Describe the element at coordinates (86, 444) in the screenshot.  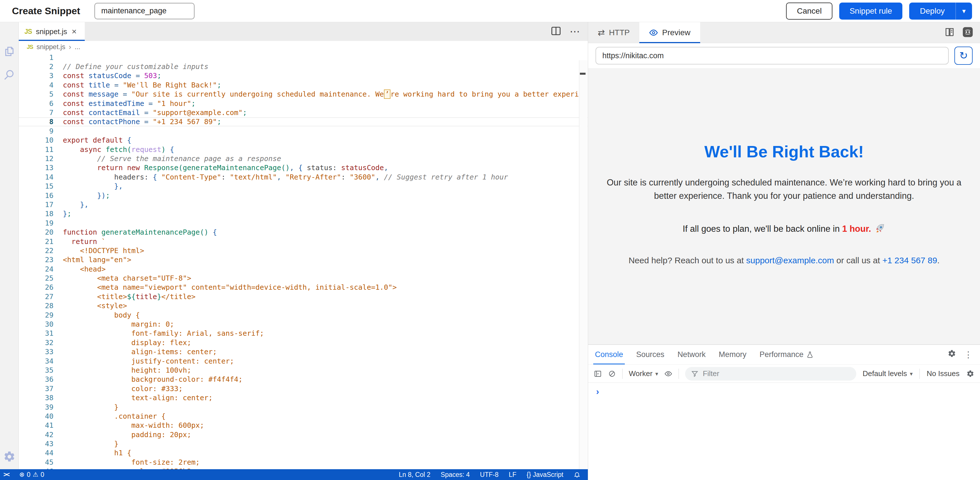
I see `code-text: }` at that location.